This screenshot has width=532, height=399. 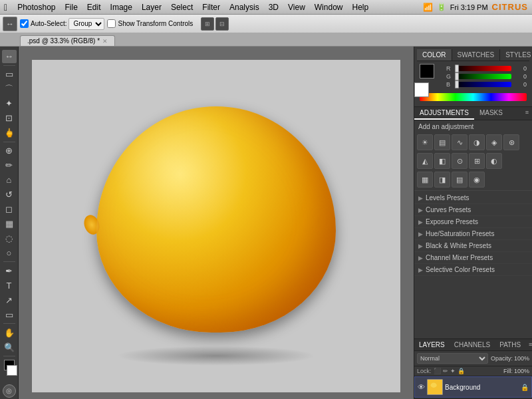 I want to click on menu-window: Window, so click(x=329, y=7).